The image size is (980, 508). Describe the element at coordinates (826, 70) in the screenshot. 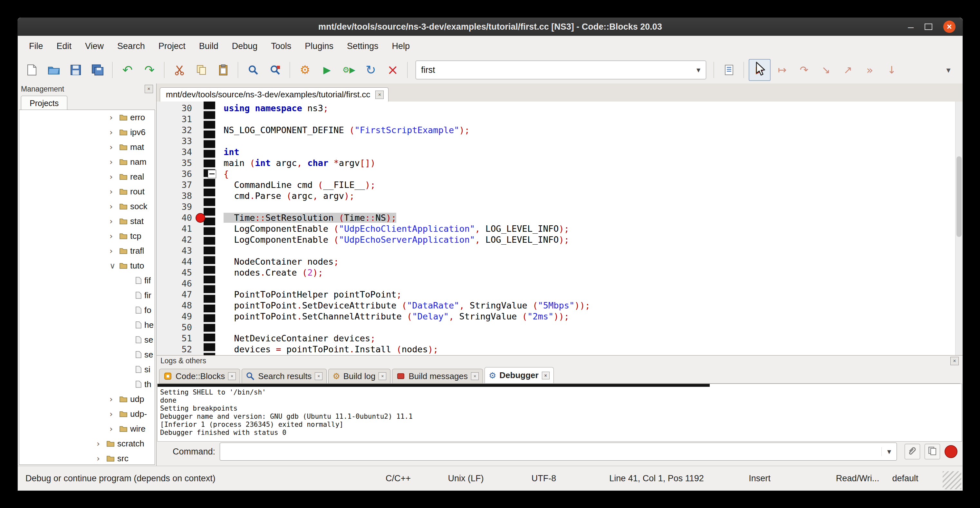

I see `step-into-button: ↘` at that location.